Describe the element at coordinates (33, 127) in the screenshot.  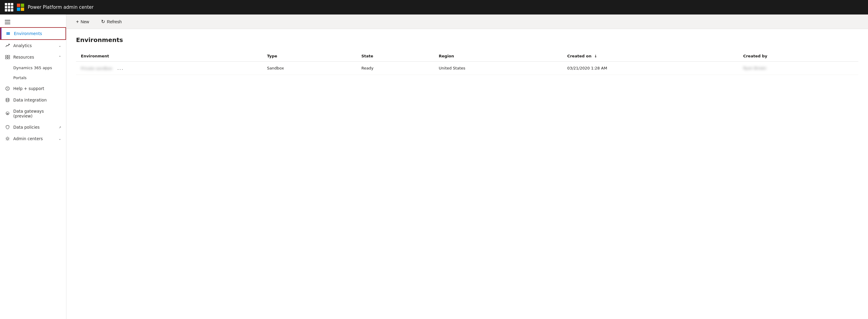
I see `sidebar-item-data-policies: Data policies ↗` at that location.